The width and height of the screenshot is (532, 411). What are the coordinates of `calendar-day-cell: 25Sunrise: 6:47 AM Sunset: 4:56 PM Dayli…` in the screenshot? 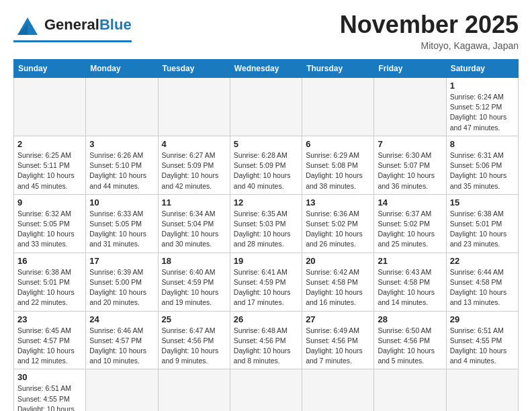 It's located at (193, 340).